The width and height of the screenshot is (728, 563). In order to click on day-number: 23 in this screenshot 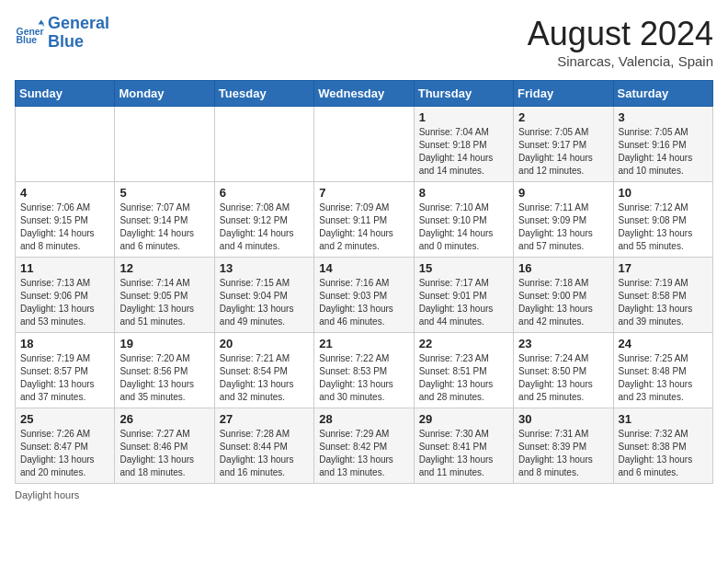, I will do `click(563, 344)`.